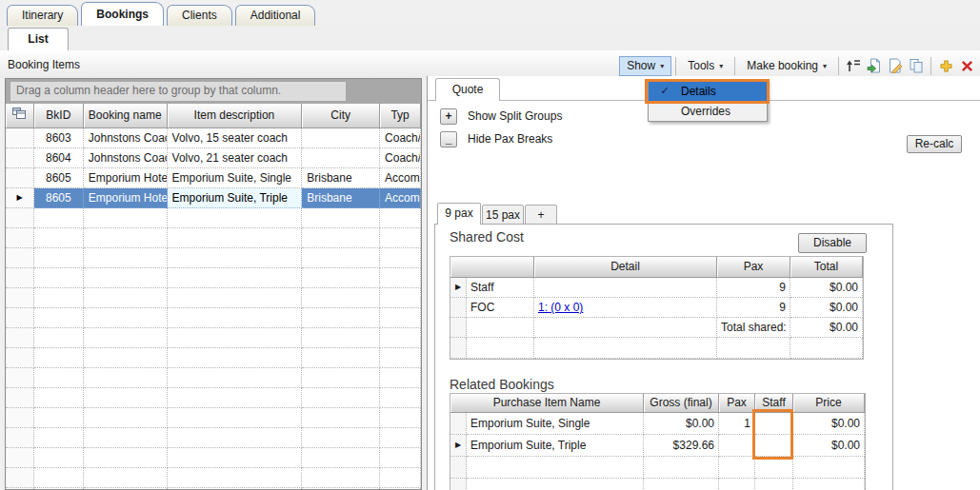 The width and height of the screenshot is (980, 490). What do you see at coordinates (213, 139) in the screenshot?
I see `grid-row: 8603Johnstons Coac..Volvo, 15 seater coa…` at bounding box center [213, 139].